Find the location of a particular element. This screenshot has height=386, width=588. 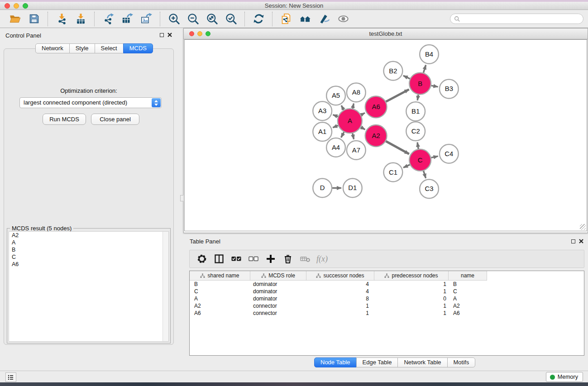

node-B4: B4 is located at coordinates (429, 54).